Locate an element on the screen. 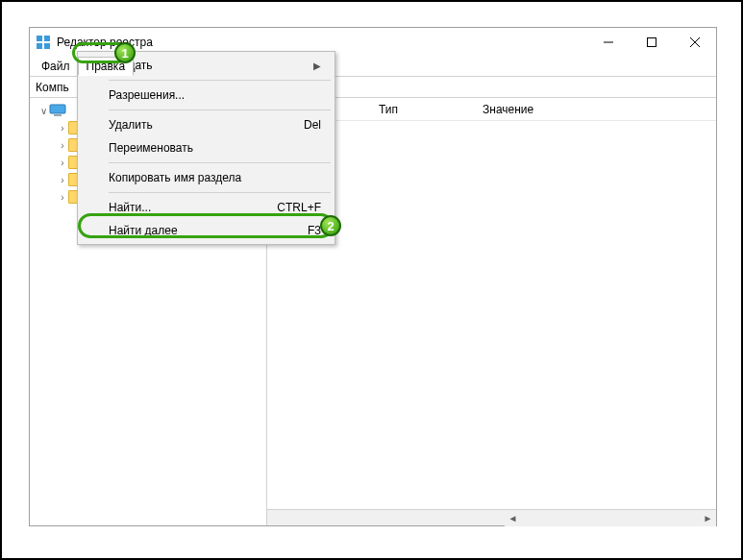 The image size is (743, 560). submenu-arrow-icon: ▶ is located at coordinates (317, 65).